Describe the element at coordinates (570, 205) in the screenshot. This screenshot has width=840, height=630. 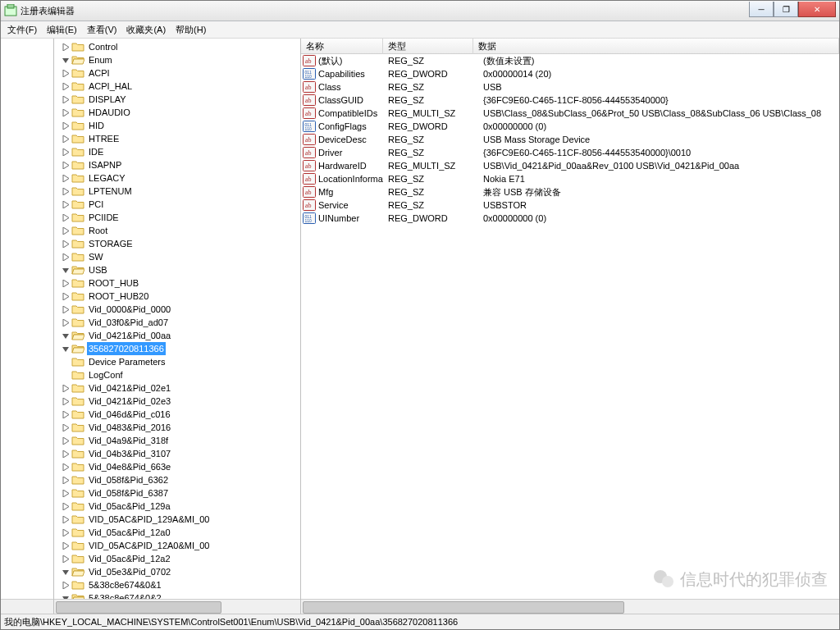
I see `value-row: ServiceREG_SZUSBSTOR` at that location.